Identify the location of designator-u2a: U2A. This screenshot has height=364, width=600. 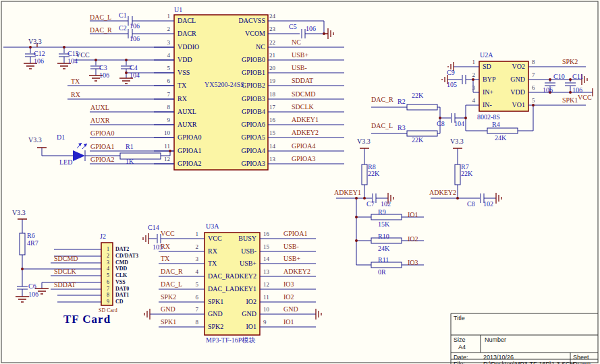
(486, 55).